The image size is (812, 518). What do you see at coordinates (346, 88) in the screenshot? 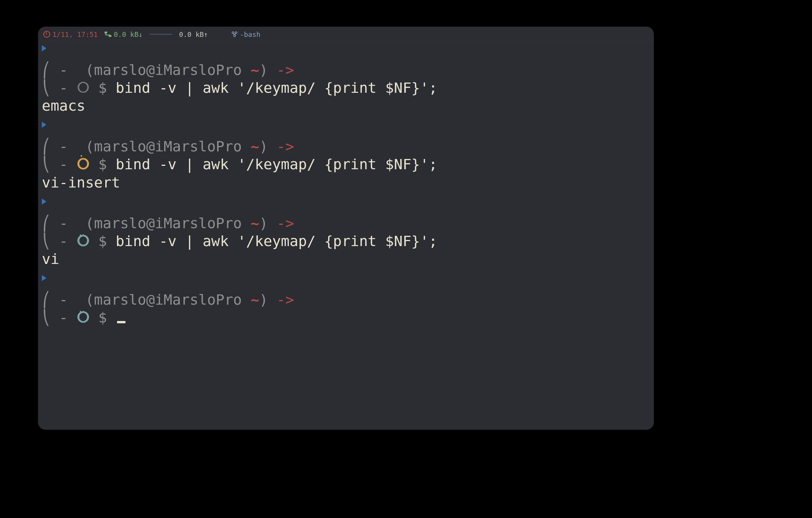
I see `prompt-line-2: ⎝ - ⵔ $ bind -v | awk '/keymap/ {print $…` at bounding box center [346, 88].